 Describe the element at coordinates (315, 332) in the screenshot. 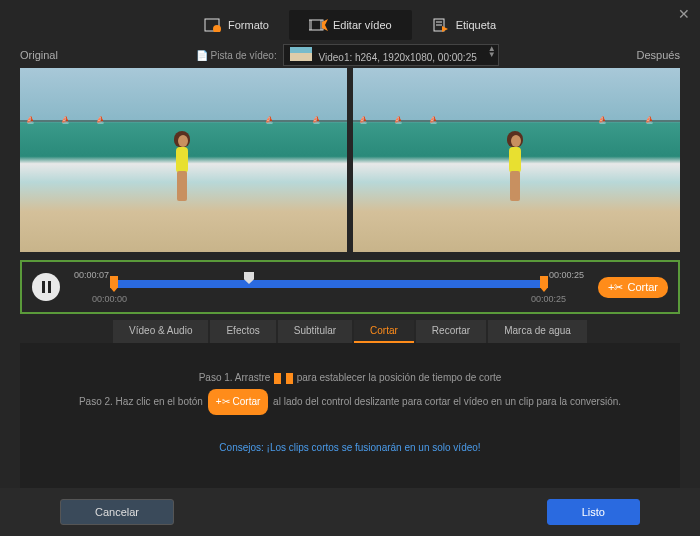

I see `tab-subtitle: Subtitular` at that location.